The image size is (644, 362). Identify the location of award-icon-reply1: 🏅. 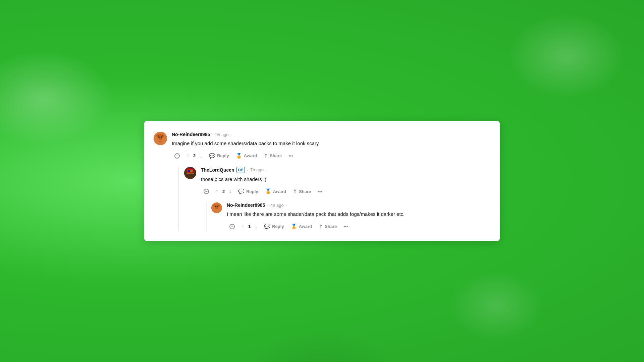
(268, 191).